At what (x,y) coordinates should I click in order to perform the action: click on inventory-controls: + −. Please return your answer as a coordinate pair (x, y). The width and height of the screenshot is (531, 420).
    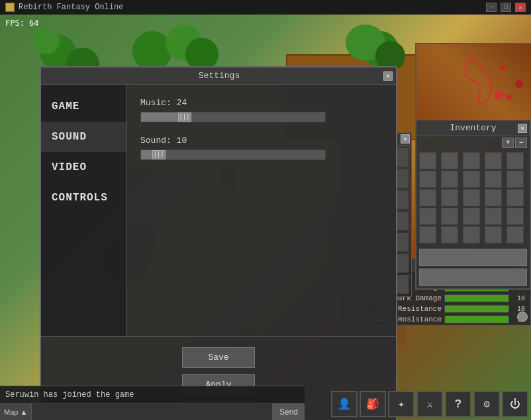
    Looking at the image, I should click on (473, 143).